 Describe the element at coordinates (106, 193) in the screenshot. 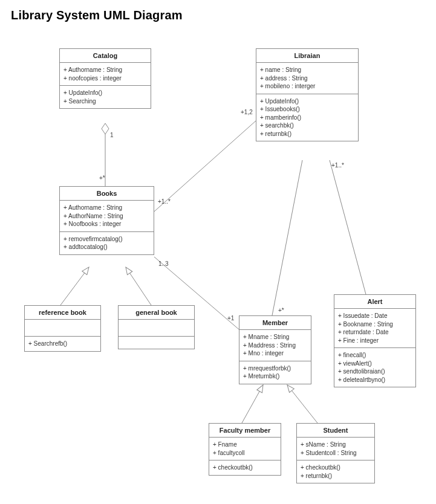

I see `class-books-name: Books` at that location.